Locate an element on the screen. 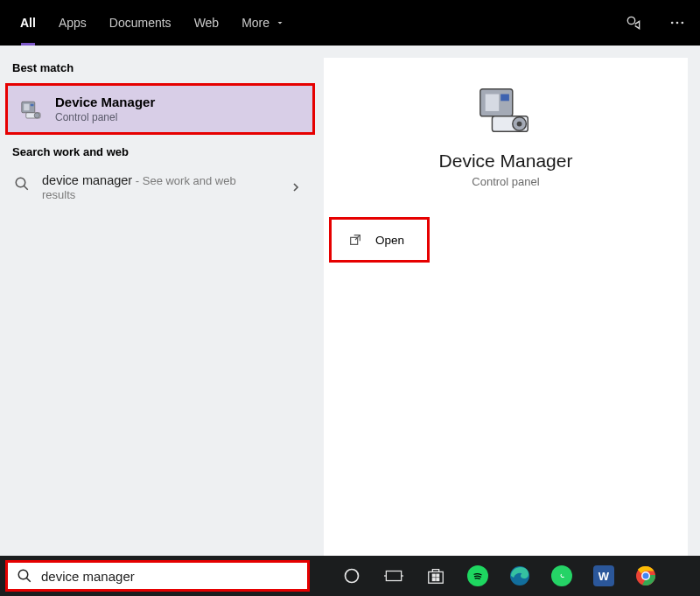 The image size is (700, 596). tab-label: Documents is located at coordinates (140, 23).